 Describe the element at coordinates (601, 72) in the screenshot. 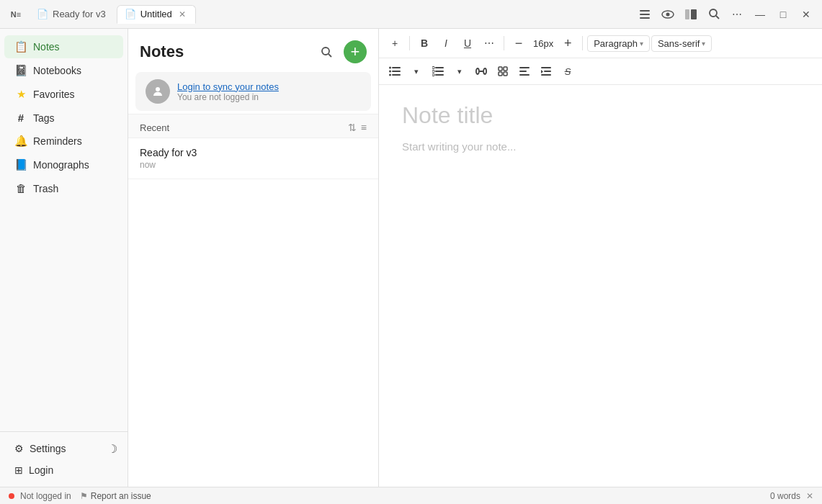

I see `editor-toolbar-2: ▾ ▾ S` at that location.